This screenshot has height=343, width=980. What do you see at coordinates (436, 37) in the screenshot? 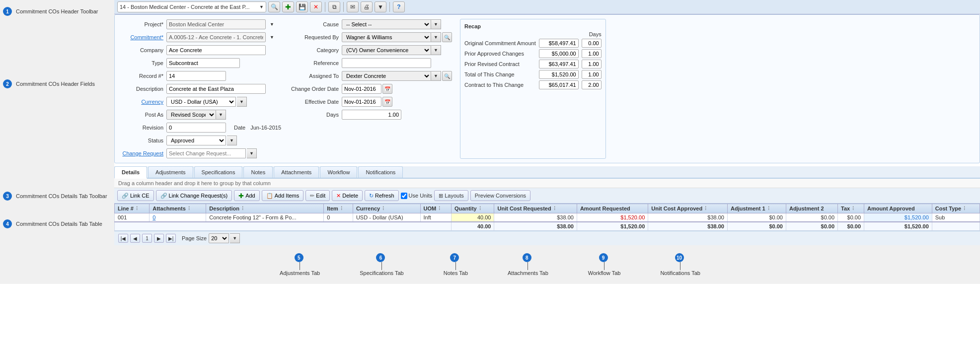
I see `requested-by-dropdown-btn: ▼` at bounding box center [436, 37].